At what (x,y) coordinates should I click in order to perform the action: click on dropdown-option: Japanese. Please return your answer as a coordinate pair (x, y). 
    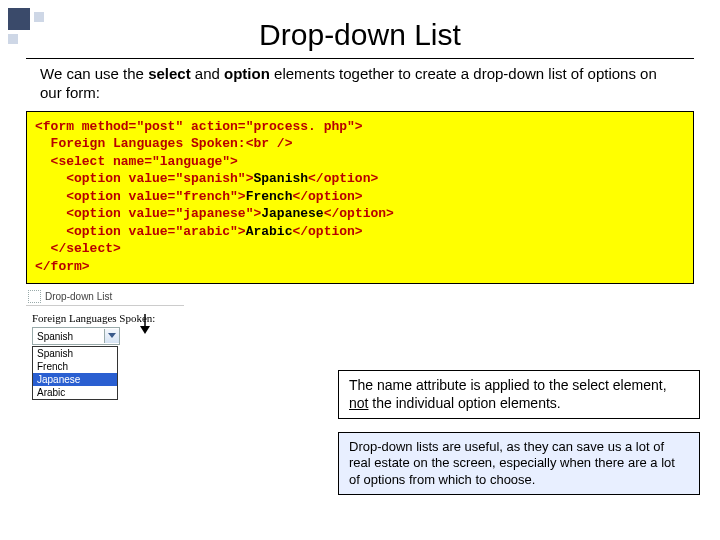
    Looking at the image, I should click on (75, 380).